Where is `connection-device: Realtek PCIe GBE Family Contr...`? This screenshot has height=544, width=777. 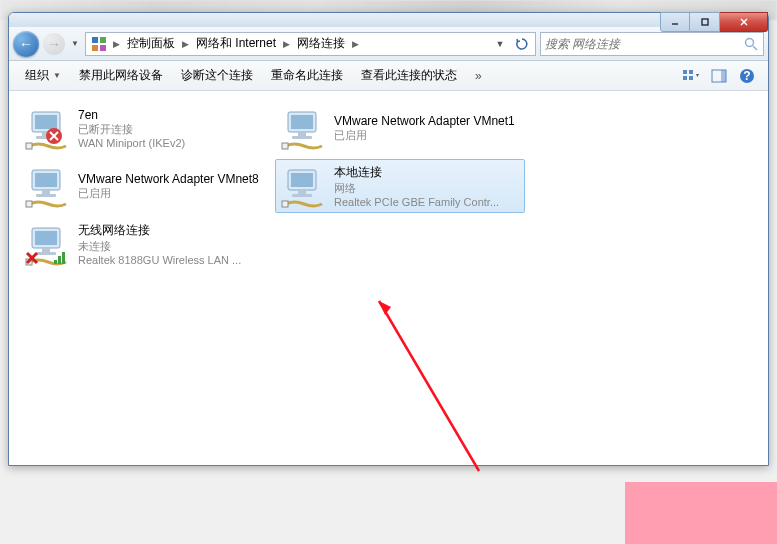
connection-device: Realtek PCIe GBE Family Contr... is located at coordinates (416, 202).